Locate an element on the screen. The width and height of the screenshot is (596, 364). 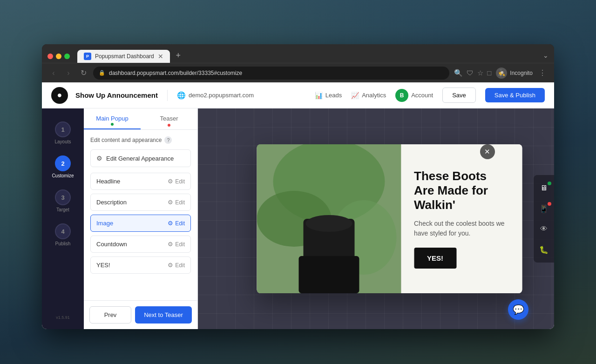
new-tab-button: + is located at coordinates (178, 56).